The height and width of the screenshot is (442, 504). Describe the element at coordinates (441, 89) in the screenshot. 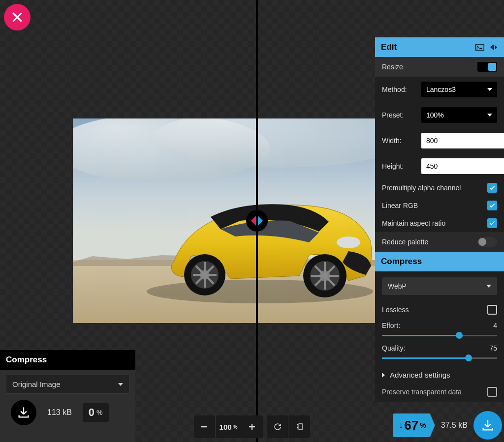

I see `method-value: Lanczos3` at that location.